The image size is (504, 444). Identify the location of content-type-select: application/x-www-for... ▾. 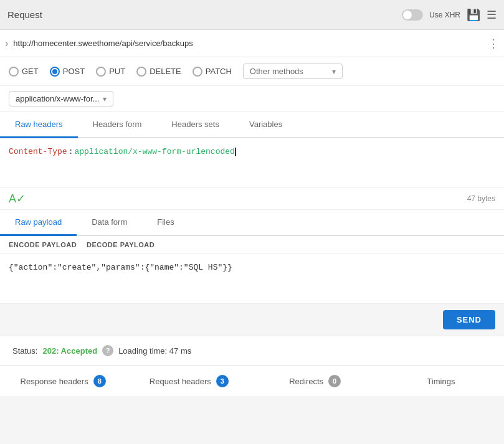
(61, 98).